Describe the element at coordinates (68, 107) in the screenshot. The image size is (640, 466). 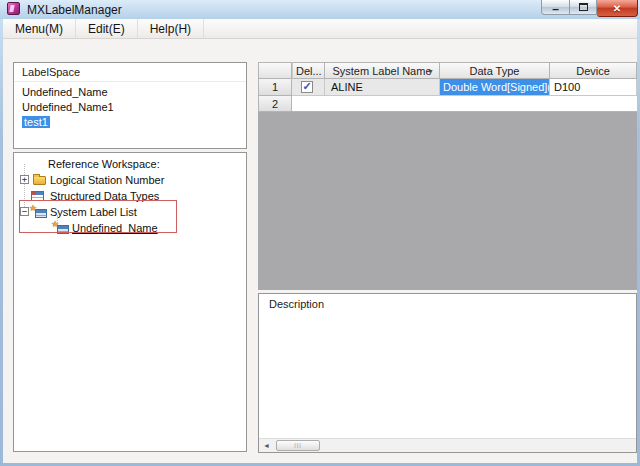
I see `labelspace-item-label: Undefined_Name1` at that location.